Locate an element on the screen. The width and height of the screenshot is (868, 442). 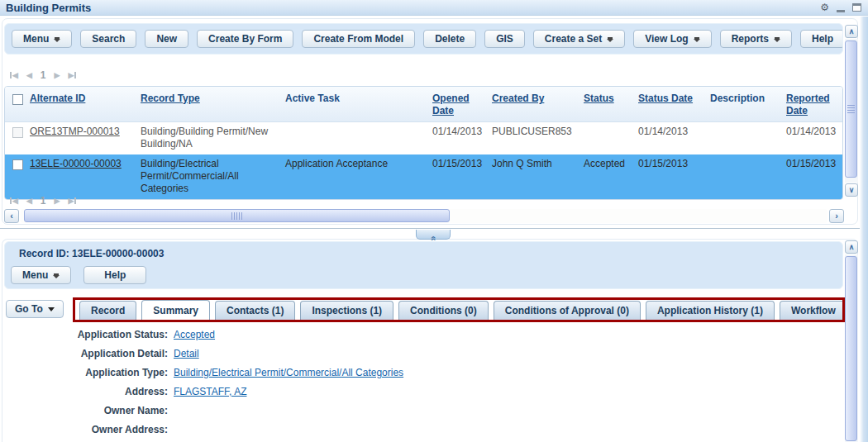
column-header-reported-date: Reported Date is located at coordinates (808, 104).